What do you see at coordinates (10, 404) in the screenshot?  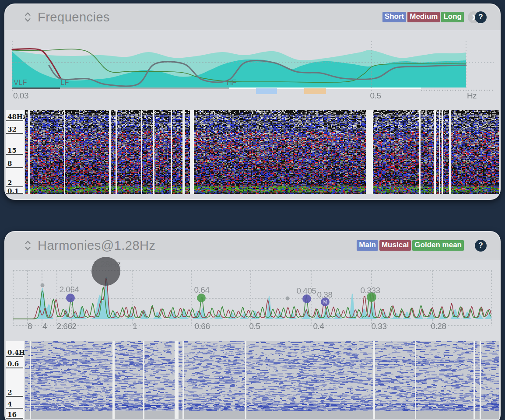 I see `spectrogram-y-tick-label: 4` at bounding box center [10, 404].